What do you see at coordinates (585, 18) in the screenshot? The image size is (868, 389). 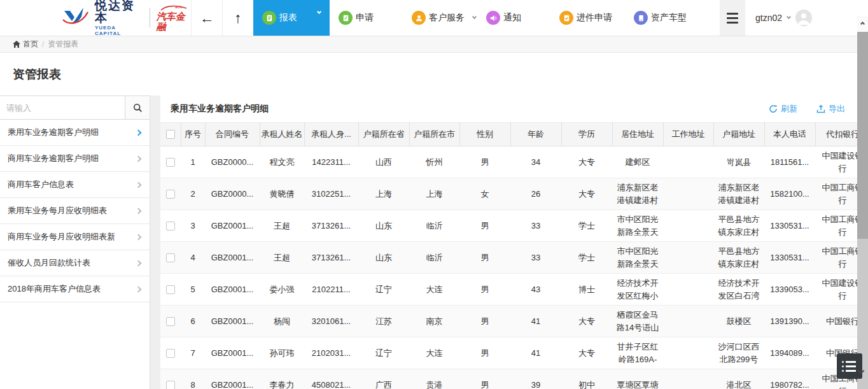 I see `nav-item-intake-apply: 进件申请` at bounding box center [585, 18].